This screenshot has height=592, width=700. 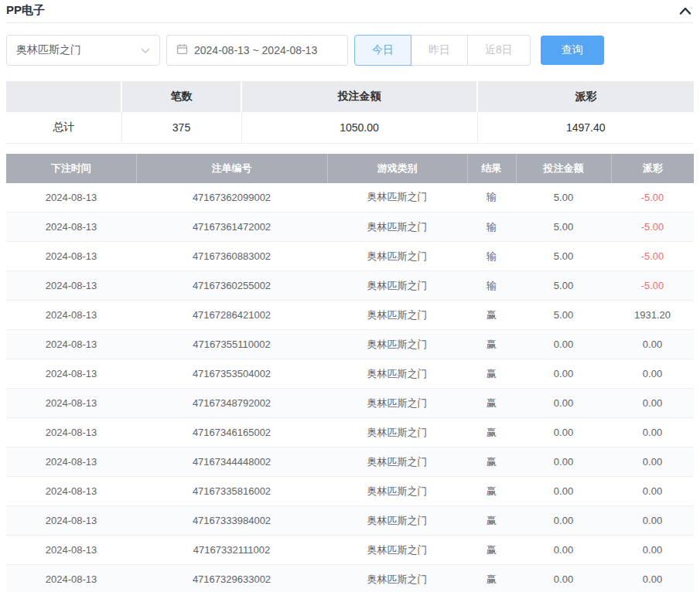 I want to click on cell-order-id: 47167286421002, so click(x=232, y=315).